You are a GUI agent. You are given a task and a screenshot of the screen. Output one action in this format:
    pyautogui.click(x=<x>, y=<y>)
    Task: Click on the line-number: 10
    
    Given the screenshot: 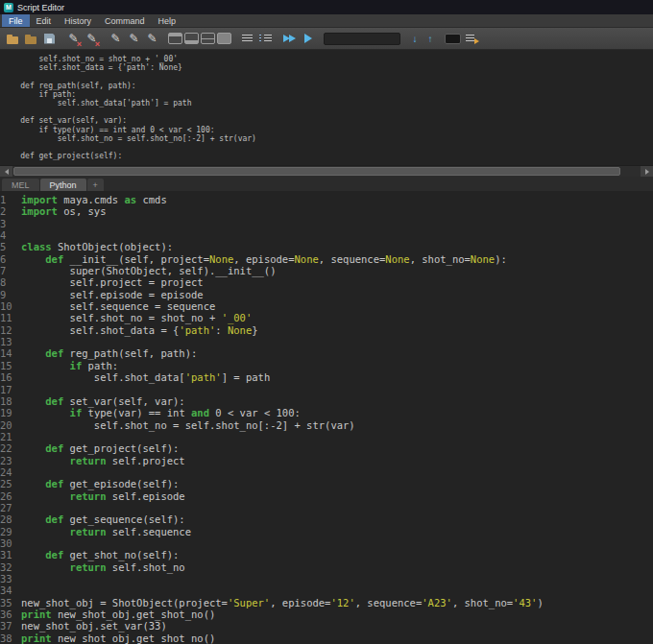 What is the action you would take?
    pyautogui.click(x=11, y=306)
    